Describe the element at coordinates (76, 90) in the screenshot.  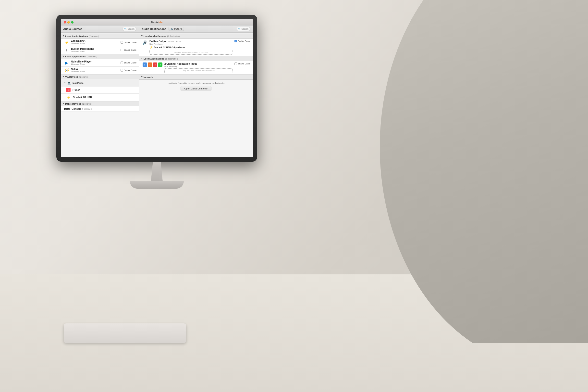
I see `device-itunes-name: iTunes` at that location.